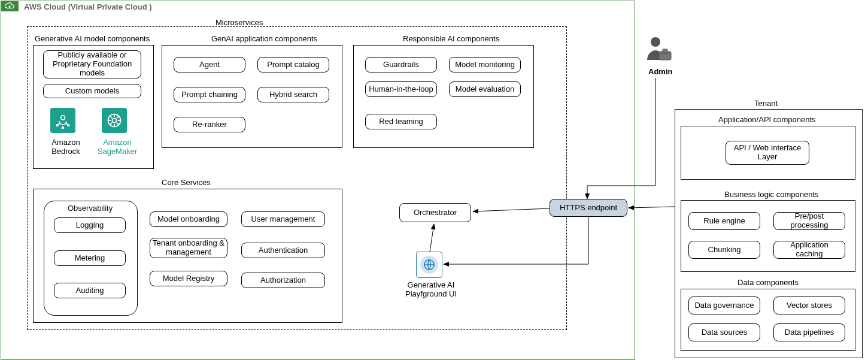 Image resolution: width=868 pixels, height=360 pixels. What do you see at coordinates (114, 120) in the screenshot?
I see `amazon-sagemaker-icon` at bounding box center [114, 120].